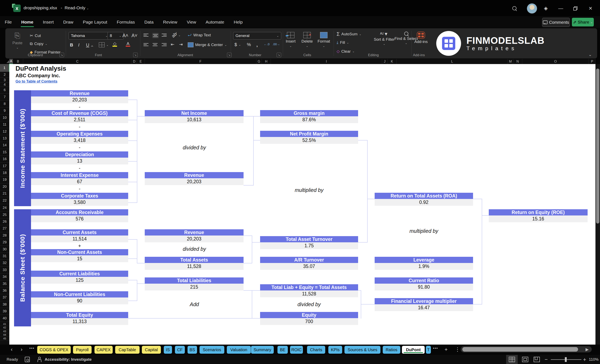  What do you see at coordinates (5, 118) in the screenshot?
I see `row-header-10: 10` at bounding box center [5, 118].